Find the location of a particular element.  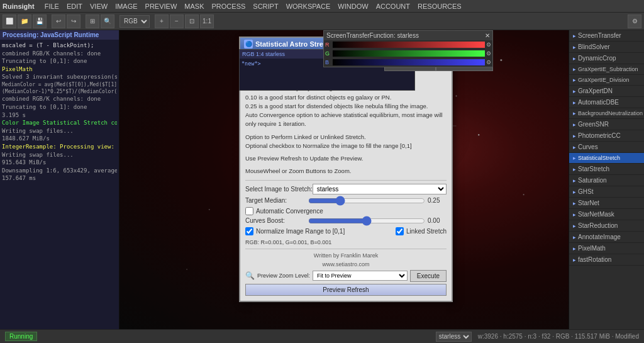

linked-stretch-checkbox is located at coordinates (400, 232).